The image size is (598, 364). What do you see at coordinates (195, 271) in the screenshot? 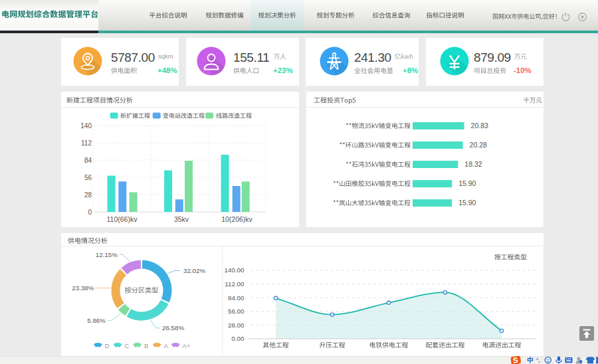
I see `svg-text: 32.02%` at bounding box center [195, 271].